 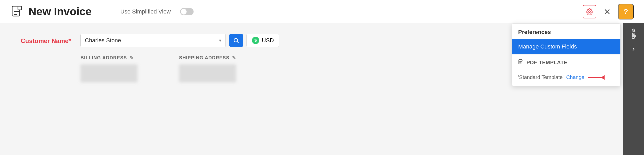 I want to click on preferences-dropdown: Preferences Manage Custom Fields PDF TEM…, so click(x=566, y=55).